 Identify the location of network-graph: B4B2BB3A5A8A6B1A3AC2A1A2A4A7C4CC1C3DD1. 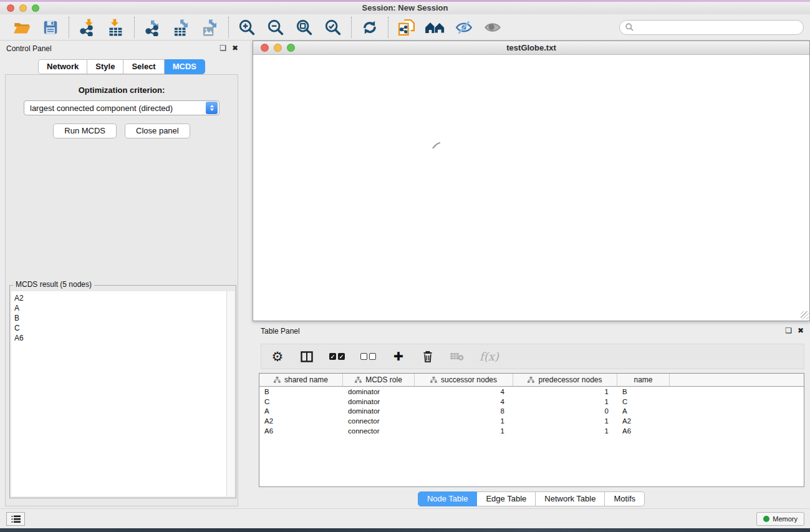
(347, 102).